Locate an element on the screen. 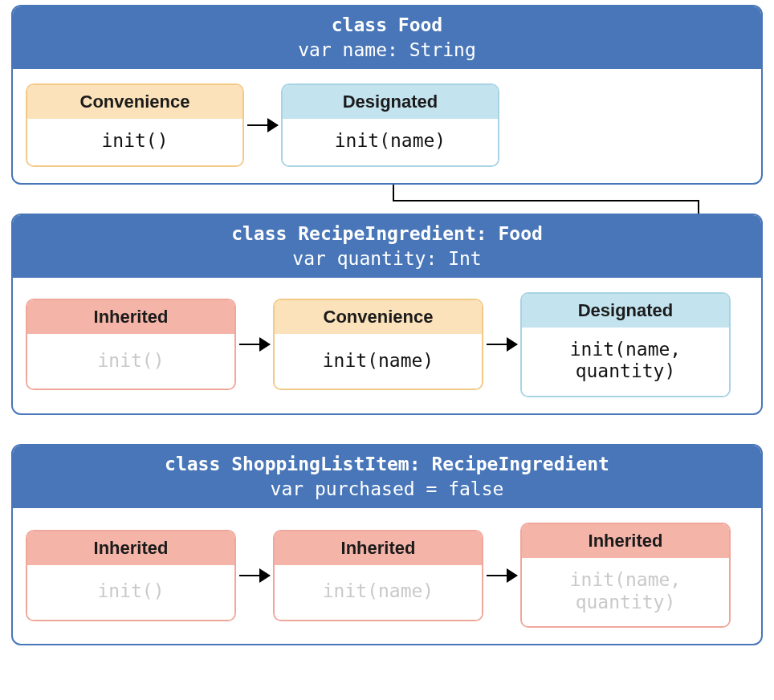 Image resolution: width=774 pixels, height=700 pixels. init-box-inherited: Inherited init(name, quantity) is located at coordinates (625, 575).